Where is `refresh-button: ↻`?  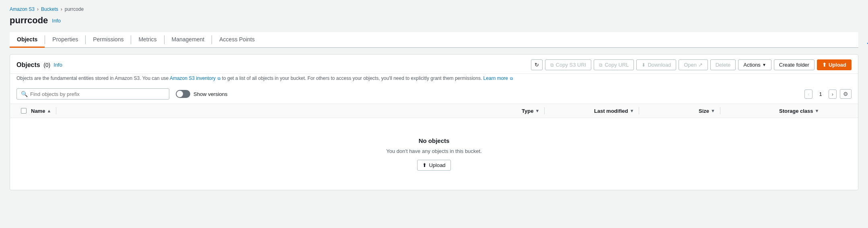
refresh-button: ↻ is located at coordinates (537, 65).